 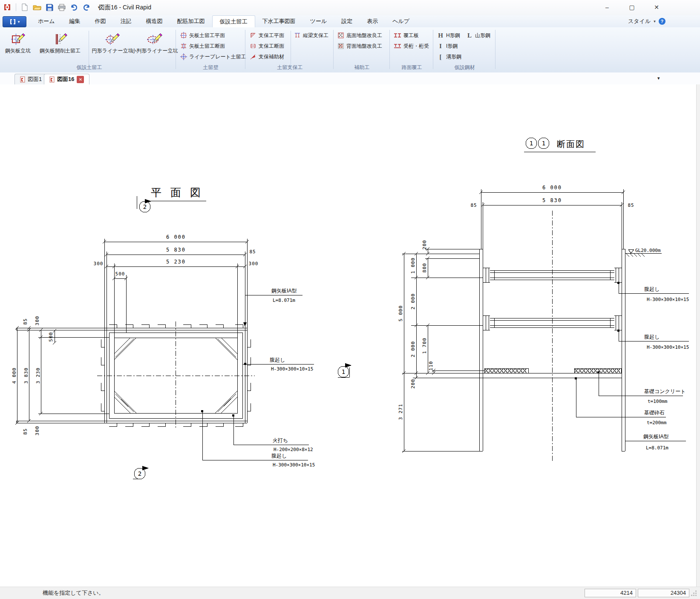 What do you see at coordinates (279, 21) in the screenshot?
I see `tab-sewer: 下水工事図面` at bounding box center [279, 21].